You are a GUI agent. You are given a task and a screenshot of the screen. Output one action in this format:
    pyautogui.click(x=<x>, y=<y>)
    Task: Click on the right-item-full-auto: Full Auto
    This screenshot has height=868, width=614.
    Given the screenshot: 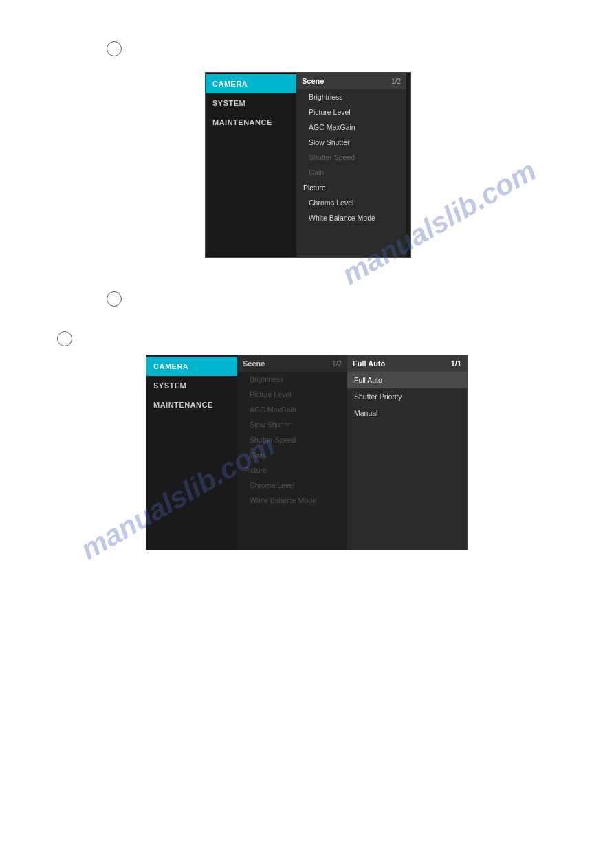 What is the action you would take?
    pyautogui.click(x=407, y=380)
    